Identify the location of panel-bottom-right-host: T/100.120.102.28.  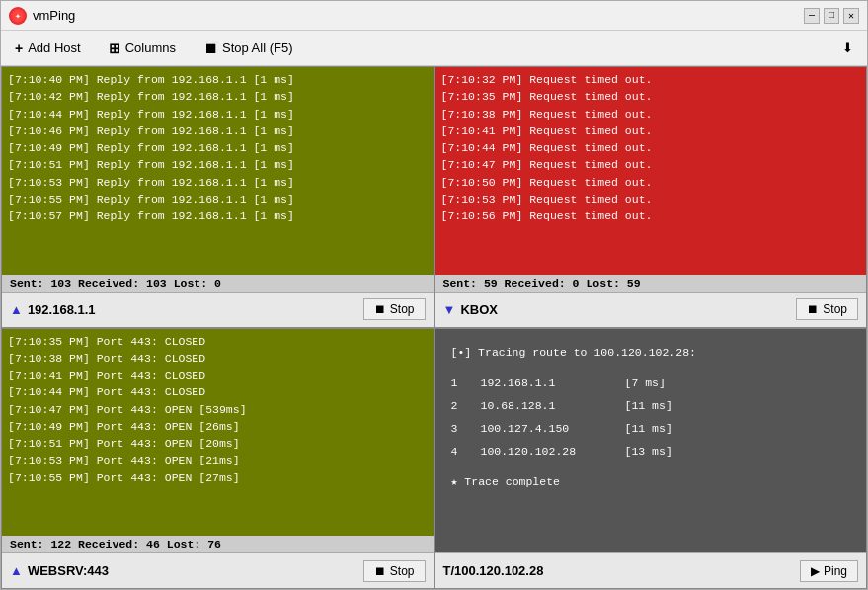
(494, 571).